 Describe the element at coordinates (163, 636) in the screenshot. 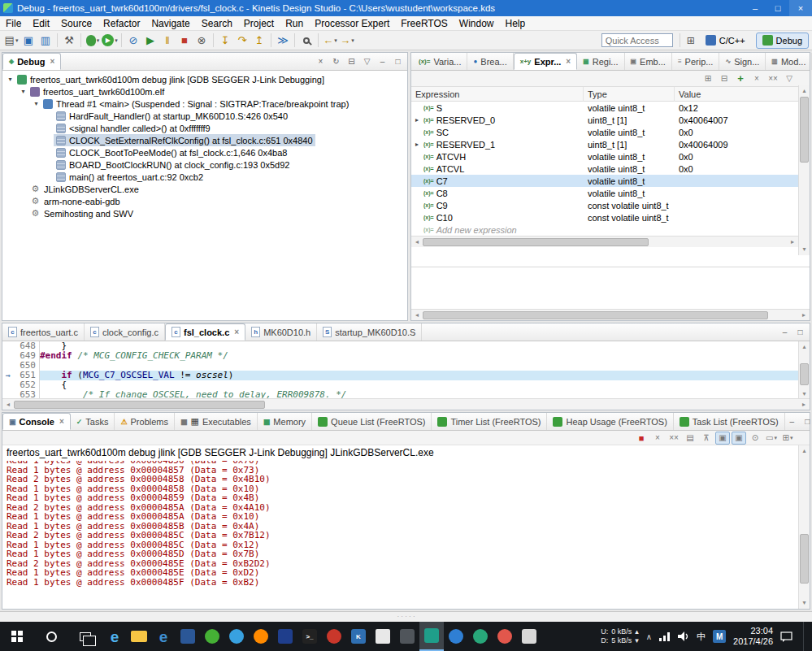

I see `taskbar-app-internet-explorer: e` at that location.